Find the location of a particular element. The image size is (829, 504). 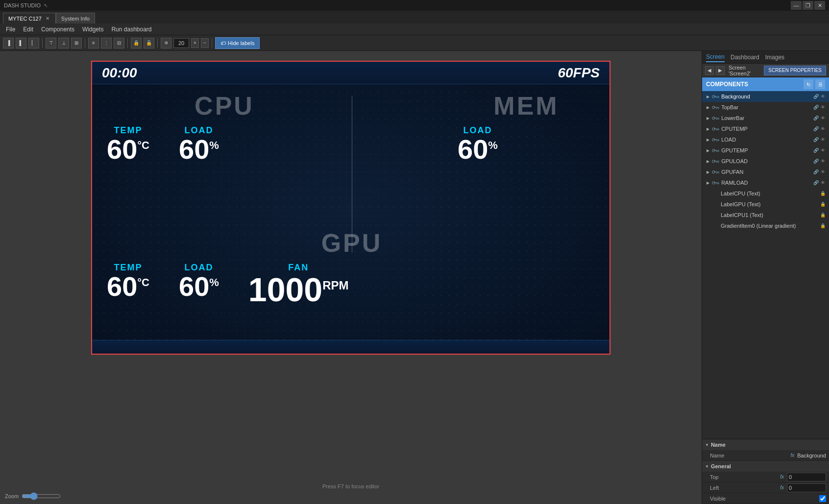

grid-minus-btn: − is located at coordinates (205, 43).